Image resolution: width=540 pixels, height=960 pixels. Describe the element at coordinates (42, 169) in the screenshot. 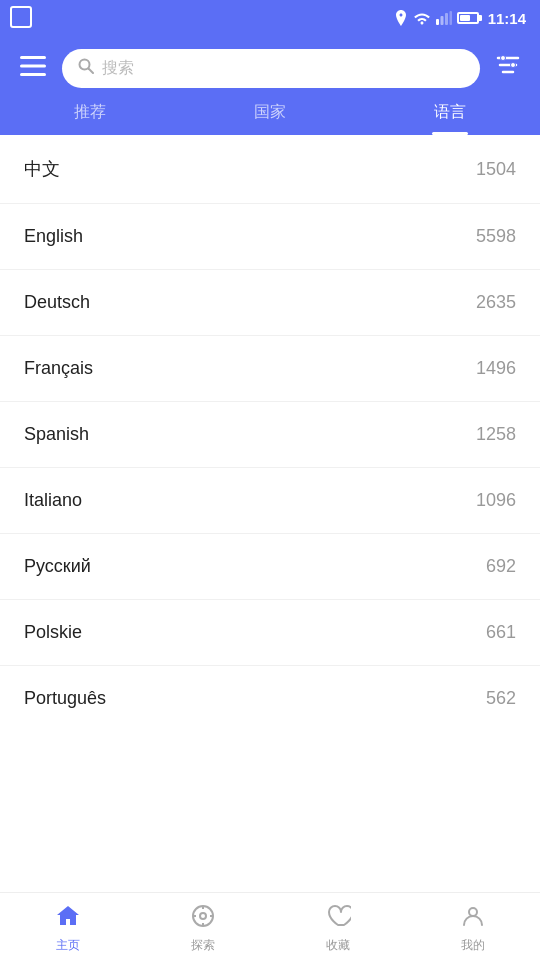

I see `language-name: 中文` at that location.